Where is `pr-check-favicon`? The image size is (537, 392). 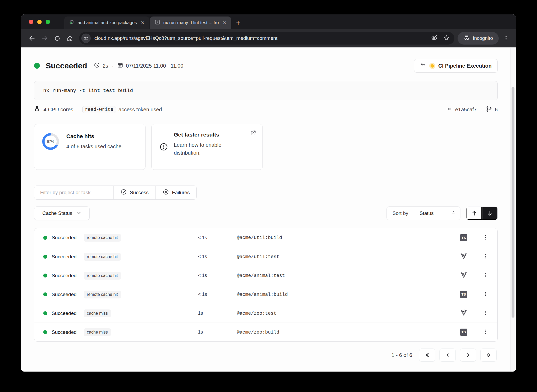 pr-check-favicon is located at coordinates (72, 23).